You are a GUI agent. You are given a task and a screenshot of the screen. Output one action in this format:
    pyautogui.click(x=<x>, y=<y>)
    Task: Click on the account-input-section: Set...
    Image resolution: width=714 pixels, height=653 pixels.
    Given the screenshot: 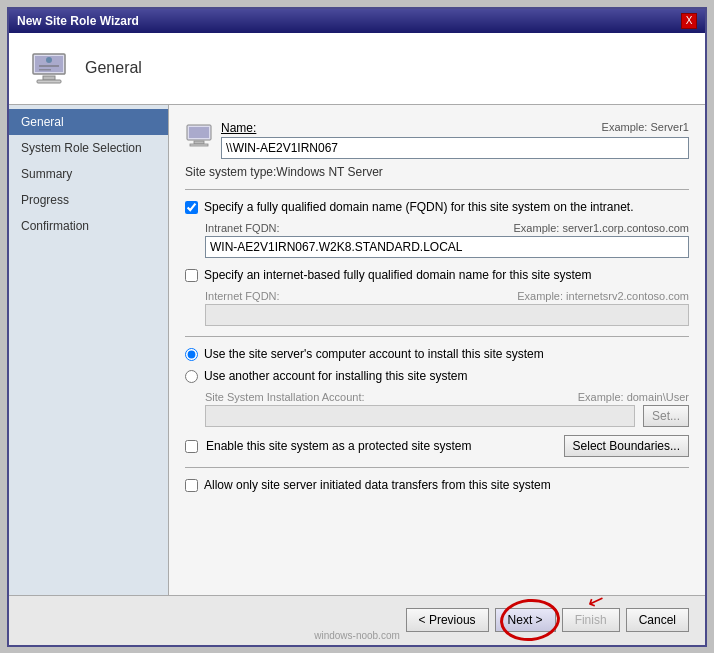 What is the action you would take?
    pyautogui.click(x=447, y=416)
    